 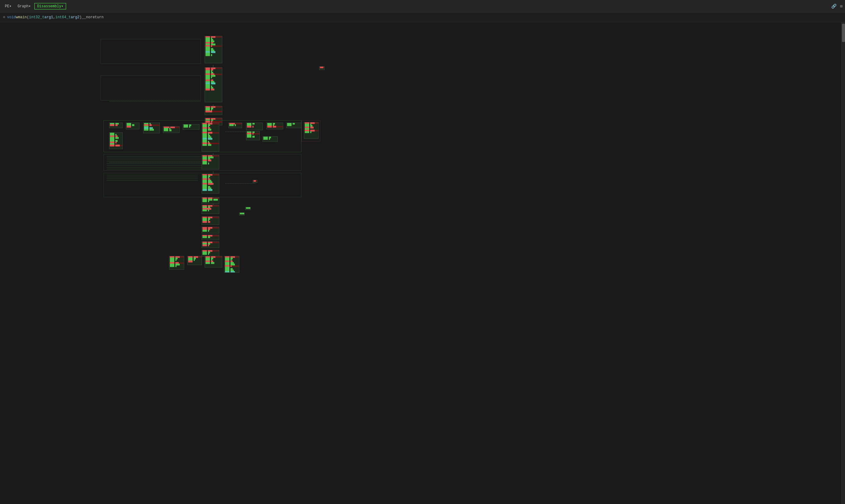 What do you see at coordinates (841, 6) in the screenshot?
I see `panel-button: ⊞` at bounding box center [841, 6].